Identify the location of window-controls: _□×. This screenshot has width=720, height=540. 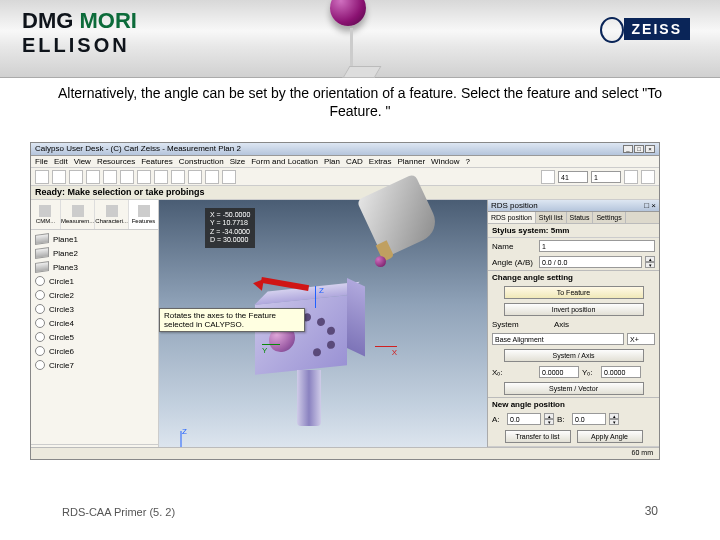
(638, 149).